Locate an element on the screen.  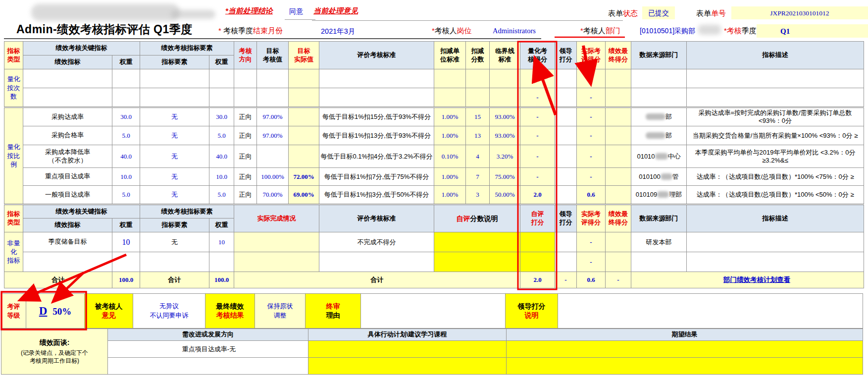
form-number-value: JXPR2021030101012 is located at coordinates (799, 13).